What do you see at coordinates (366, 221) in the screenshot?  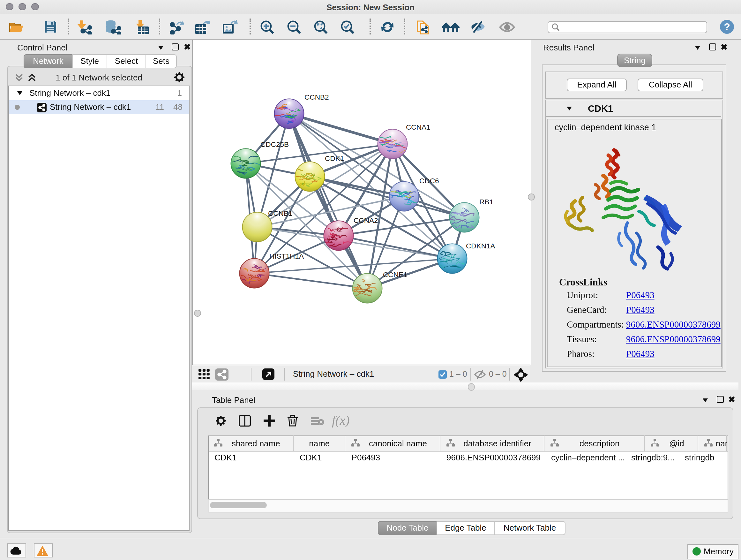 I see `svg-text: CCNA2` at bounding box center [366, 221].